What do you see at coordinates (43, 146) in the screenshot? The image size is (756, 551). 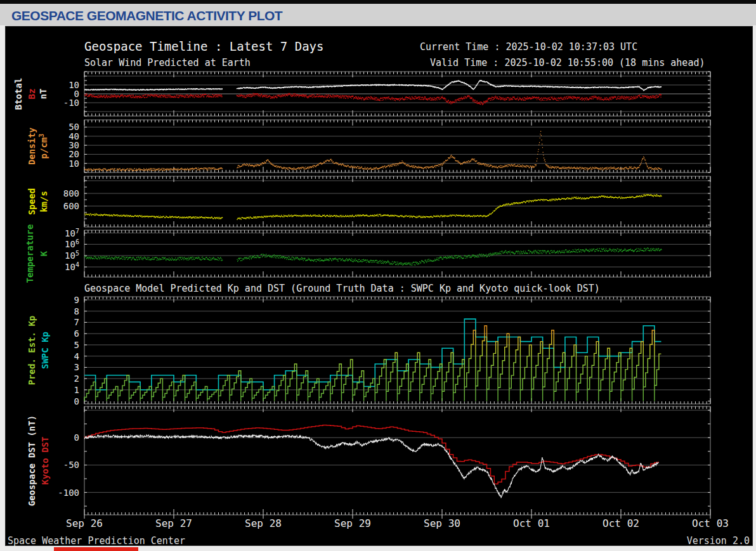 I see `axis-label-p-cm: p/cm3` at bounding box center [43, 146].